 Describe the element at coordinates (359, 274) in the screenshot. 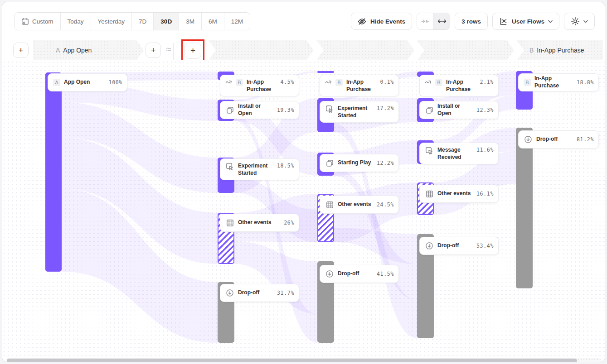

I see `flow-node-card-drop-off: Drop-off41.5%` at that location.